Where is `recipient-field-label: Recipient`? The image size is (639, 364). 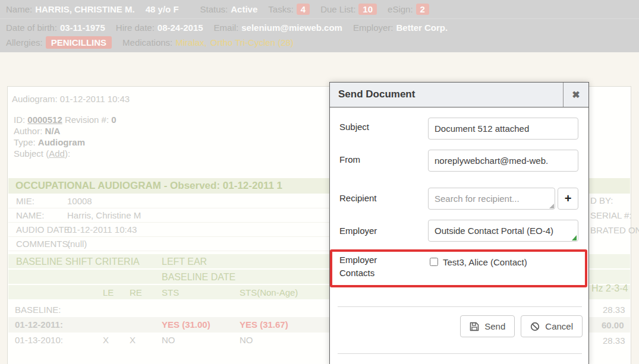
recipient-field-label: Recipient is located at coordinates (358, 198).